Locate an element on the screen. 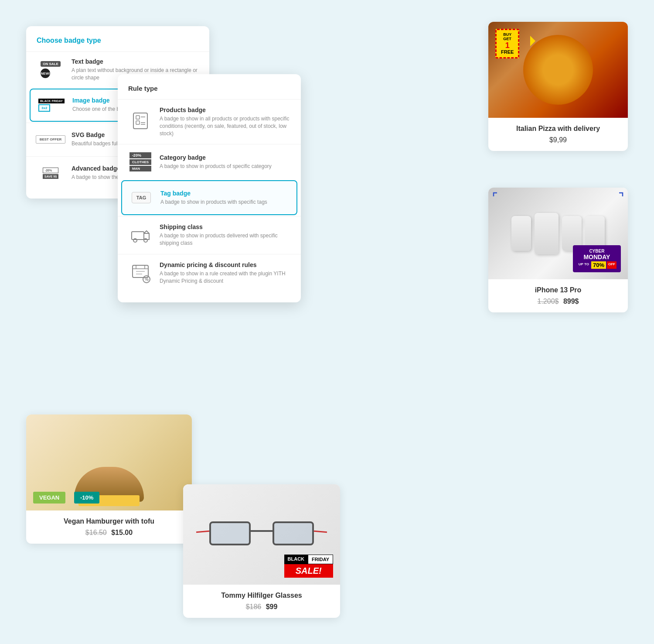  rule-item-shipping-desc: A badge to show in products delivered wi… is located at coordinates (225, 240).